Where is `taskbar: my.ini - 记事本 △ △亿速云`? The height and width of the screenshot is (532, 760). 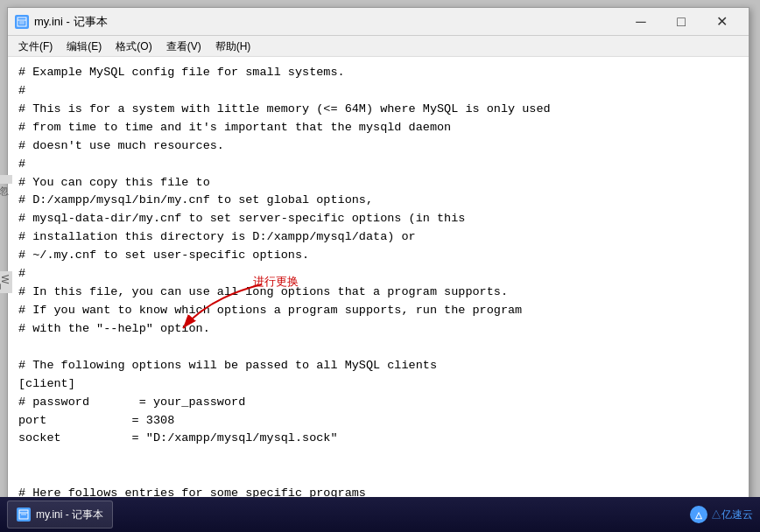 taskbar: my.ini - 记事本 △ △亿速云 is located at coordinates (380, 514).